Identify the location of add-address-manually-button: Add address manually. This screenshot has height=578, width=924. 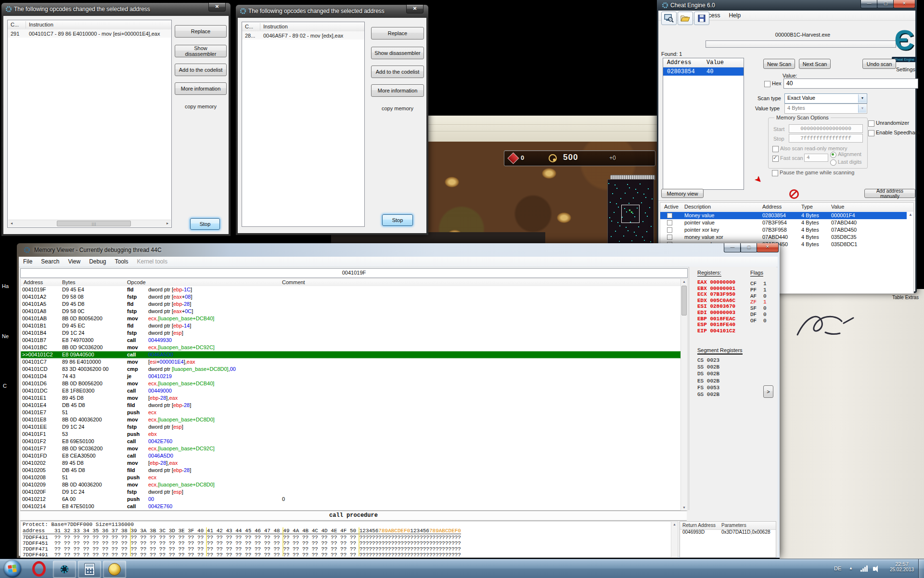
(890, 194).